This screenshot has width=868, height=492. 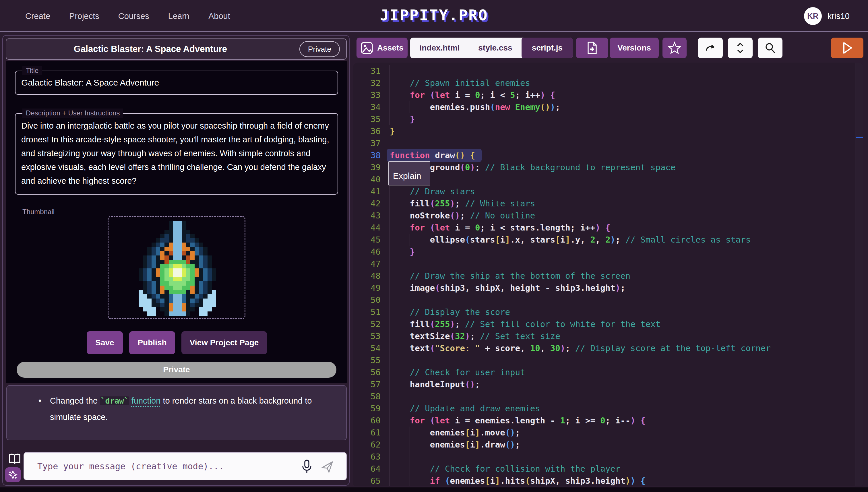 I want to click on line-number: 44, so click(x=367, y=228).